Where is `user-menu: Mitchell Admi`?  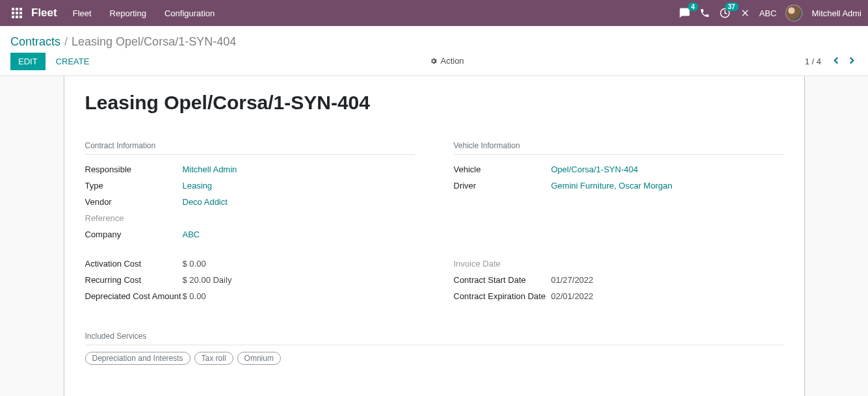 user-menu: Mitchell Admi is located at coordinates (836, 13).